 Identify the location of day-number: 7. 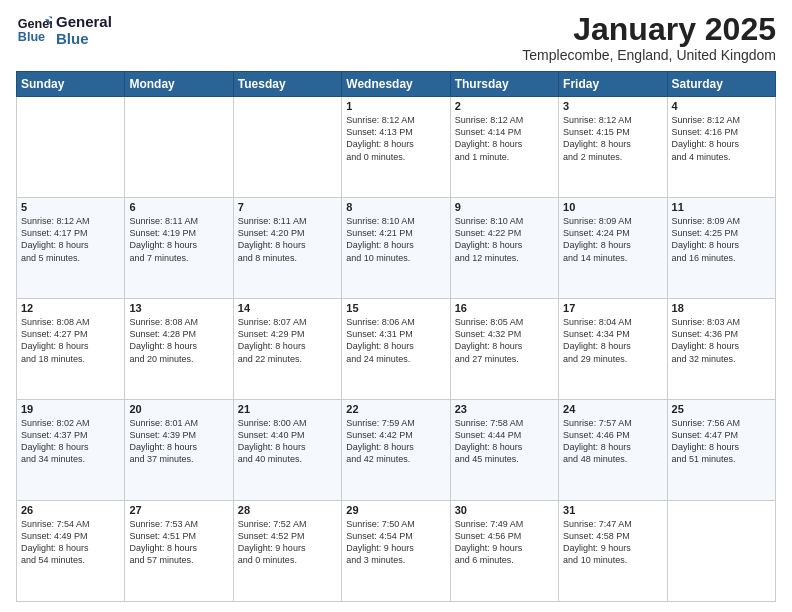
(288, 207).